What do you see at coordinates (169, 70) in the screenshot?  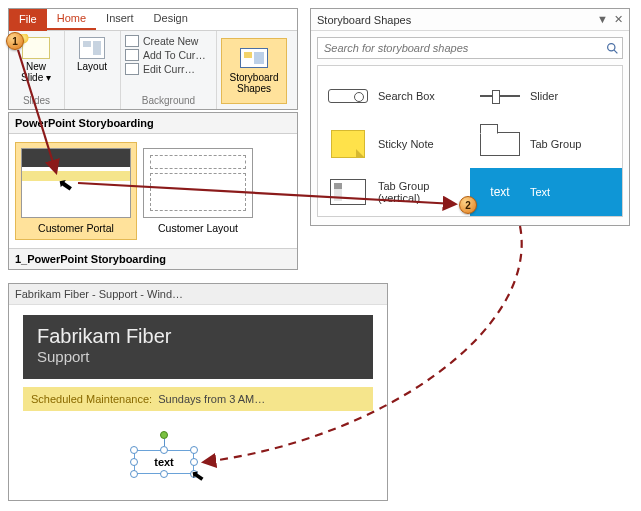 I see `group-background: Create New Add To Cur… Edit Curr… Backgr…` at bounding box center [169, 70].